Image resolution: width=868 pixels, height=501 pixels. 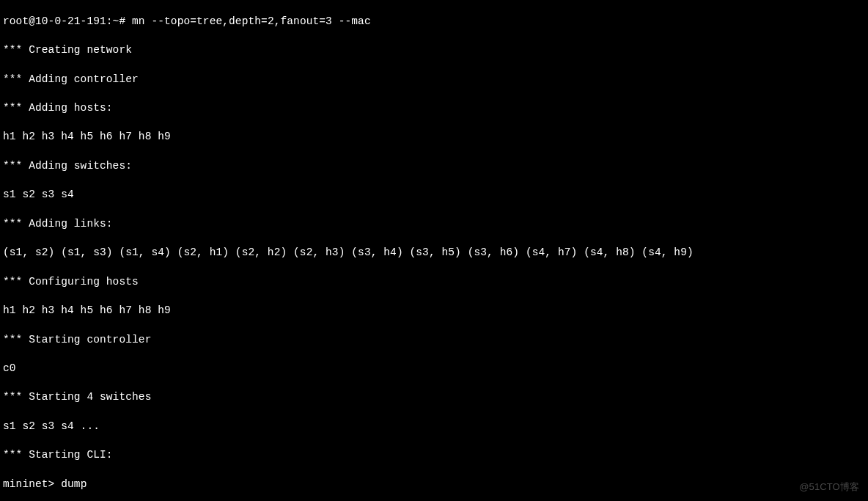 What do you see at coordinates (434, 427) in the screenshot?
I see `output-line: s1 s2 s3 s4 ...` at bounding box center [434, 427].